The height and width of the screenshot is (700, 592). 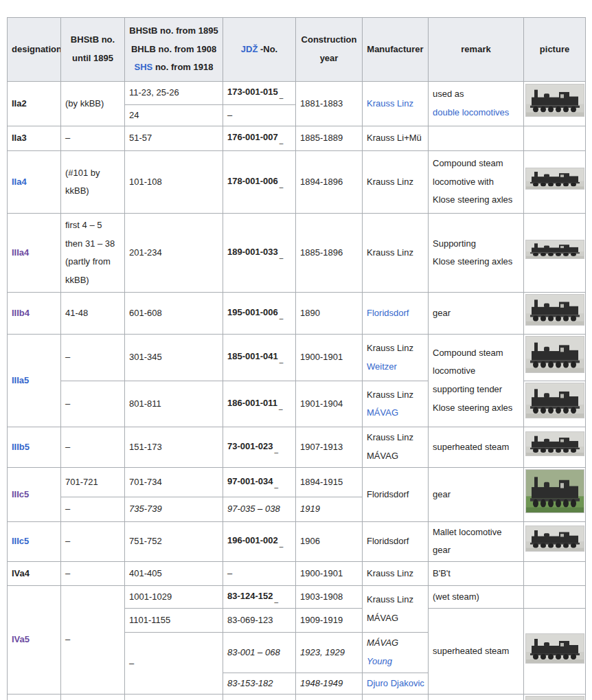 I want to click on cell-designation: IIIb5, so click(x=34, y=448).